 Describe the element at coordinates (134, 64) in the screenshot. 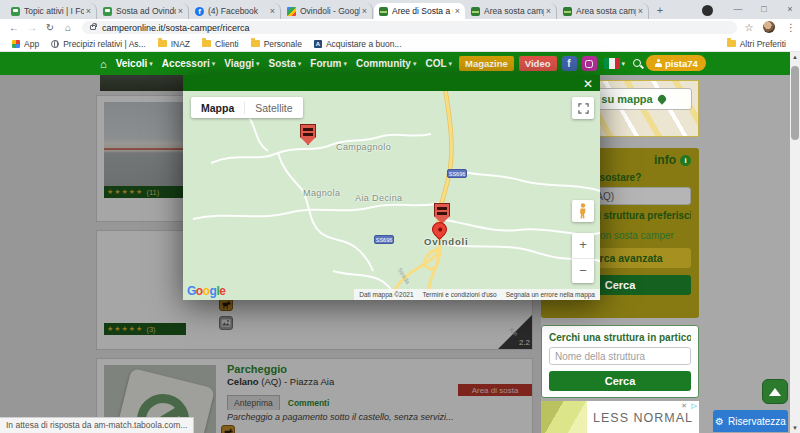

I see `nav-veicoli: Veicoli▾` at that location.